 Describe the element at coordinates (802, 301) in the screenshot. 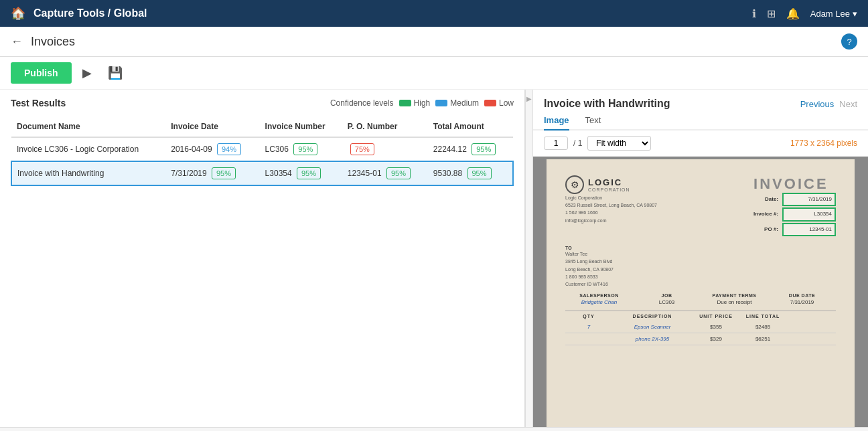

I see `meta-val-3: 7/31/2019` at that location.